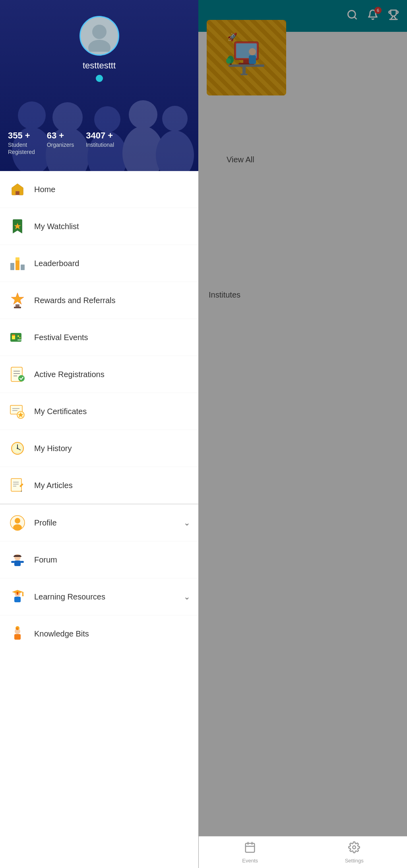  I want to click on sidebar-item-knowledge-label: Knowledge Bits, so click(62, 634).